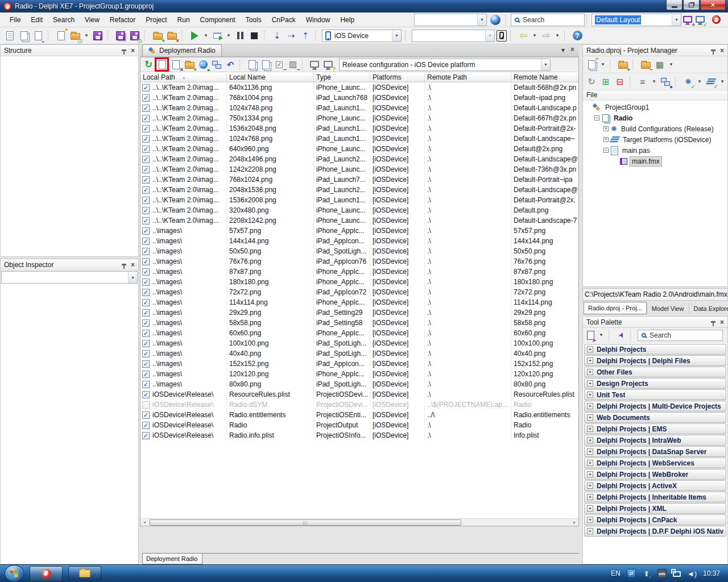 This screenshot has height=582, width=728. What do you see at coordinates (359, 282) in the screenshot?
I see `table-row: ✓..\images\180x180.pngiPhone_AppIc...[iO…` at bounding box center [359, 282].